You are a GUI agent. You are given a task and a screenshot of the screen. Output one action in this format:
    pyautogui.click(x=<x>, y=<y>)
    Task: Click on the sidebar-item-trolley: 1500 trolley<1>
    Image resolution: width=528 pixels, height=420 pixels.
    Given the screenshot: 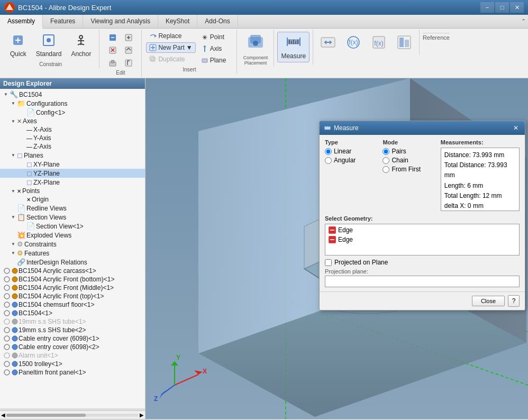 What is the action you would take?
    pyautogui.click(x=72, y=364)
    